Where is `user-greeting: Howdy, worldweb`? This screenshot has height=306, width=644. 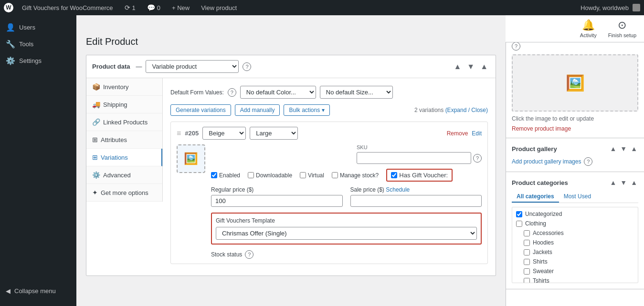
user-greeting: Howdy, worldweb is located at coordinates (610, 8).